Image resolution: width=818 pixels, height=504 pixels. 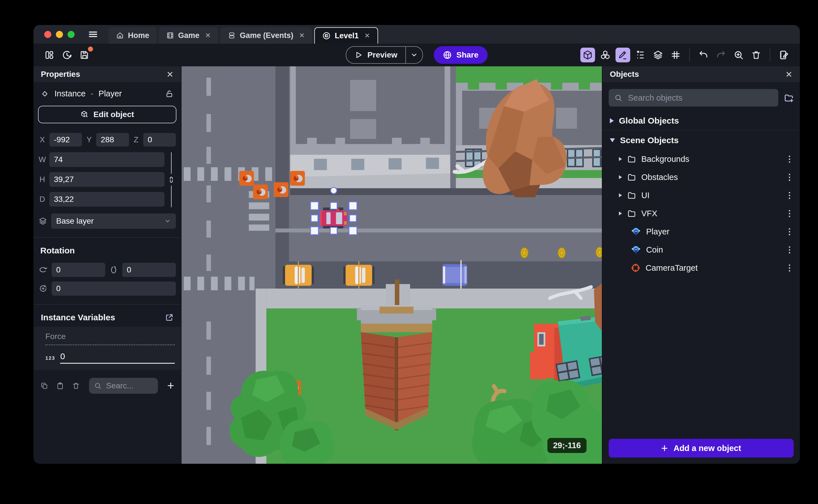 What do you see at coordinates (67, 55) in the screenshot?
I see `history-icon` at bounding box center [67, 55].